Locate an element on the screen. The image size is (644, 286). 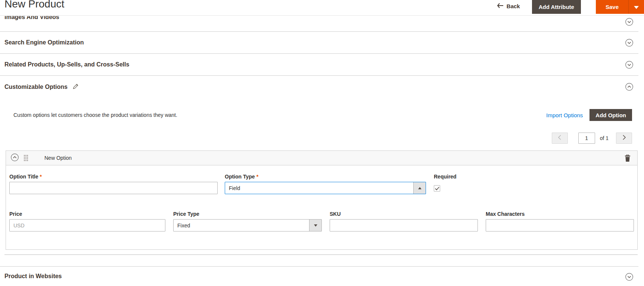
back-button: Back is located at coordinates (508, 6).